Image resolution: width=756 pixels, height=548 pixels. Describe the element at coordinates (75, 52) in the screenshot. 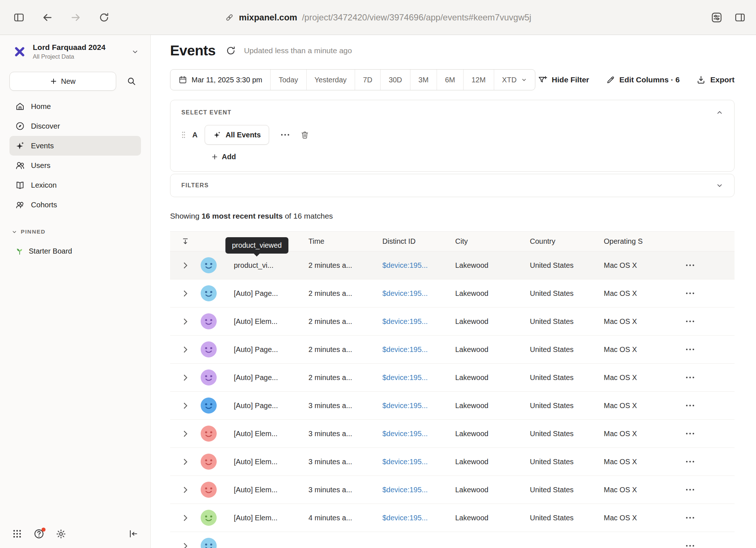

I see `workspace-switcher: Lord Farquaad 2024 All Project Data` at that location.